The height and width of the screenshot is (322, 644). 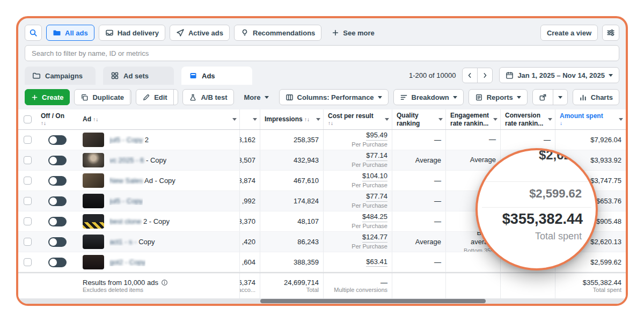 I want to click on cost-per-result-cell: $484.25 Per Purchase, so click(x=357, y=221).